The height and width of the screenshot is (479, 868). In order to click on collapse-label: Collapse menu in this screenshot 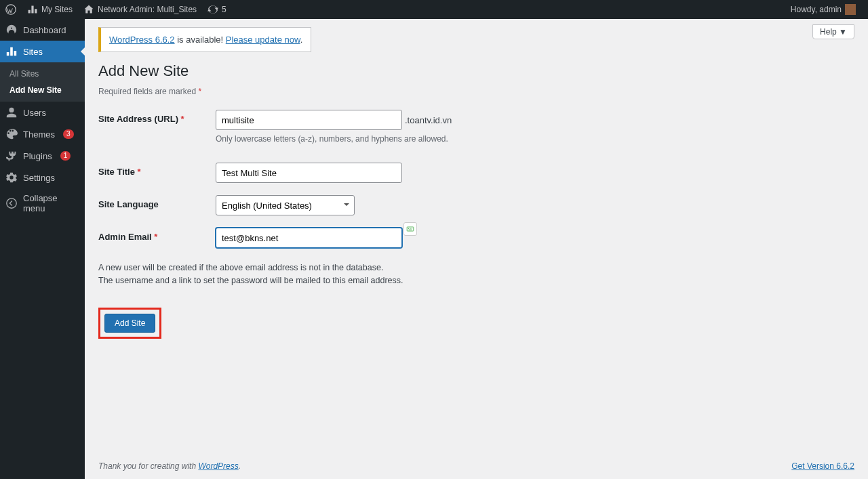, I will do `click(52, 203)`.